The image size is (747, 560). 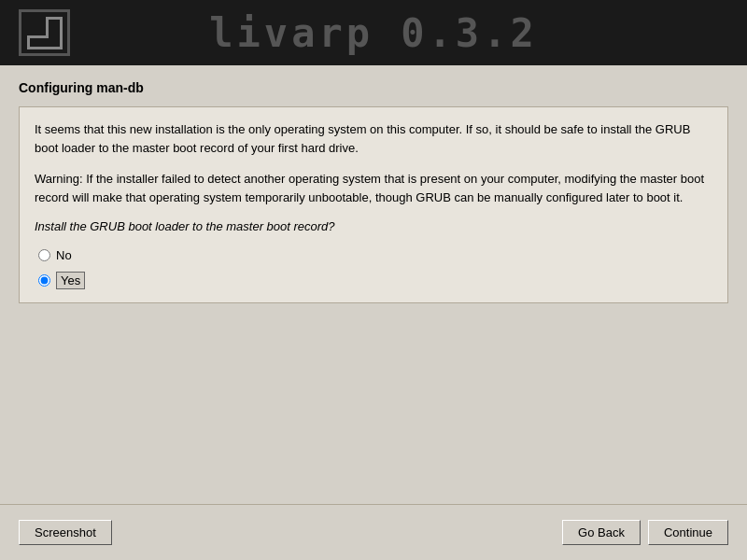 What do you see at coordinates (374, 138) in the screenshot?
I see `paragraph1: It seems that this new installation is t…` at bounding box center [374, 138].